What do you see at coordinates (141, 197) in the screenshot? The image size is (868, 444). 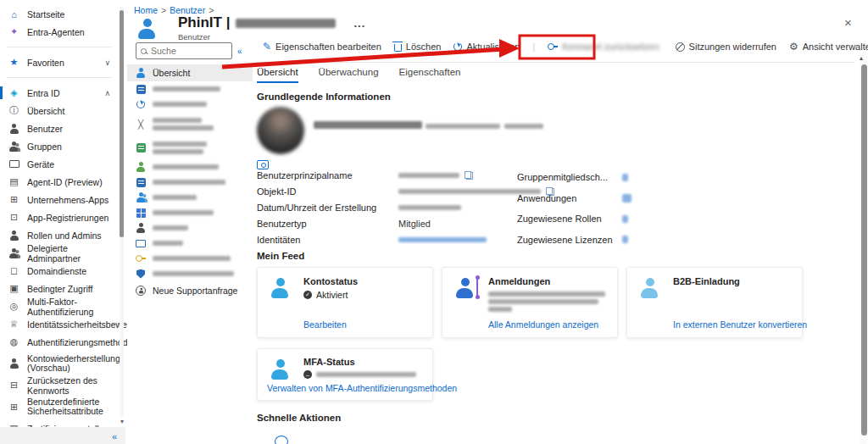 I see `groups-icon` at bounding box center [141, 197].